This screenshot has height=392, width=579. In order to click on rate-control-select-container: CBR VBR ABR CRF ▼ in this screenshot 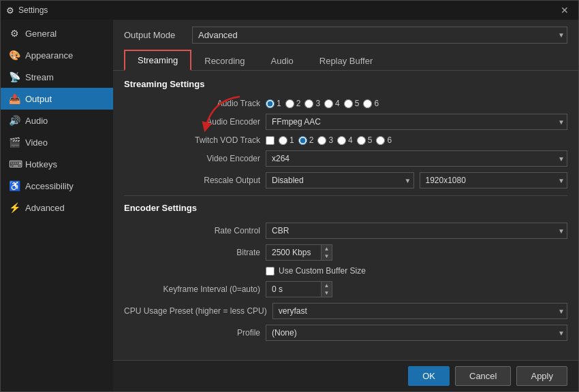, I will do `click(417, 231)`.